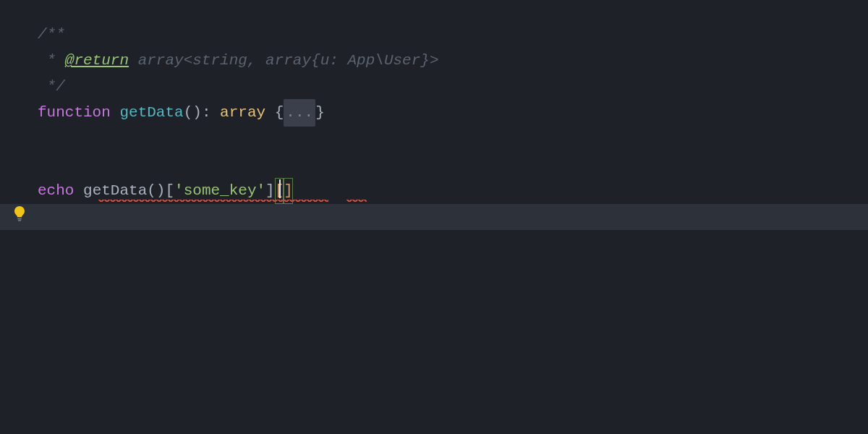 The width and height of the screenshot is (868, 434). What do you see at coordinates (320, 113) in the screenshot?
I see `brace-close: }` at bounding box center [320, 113].